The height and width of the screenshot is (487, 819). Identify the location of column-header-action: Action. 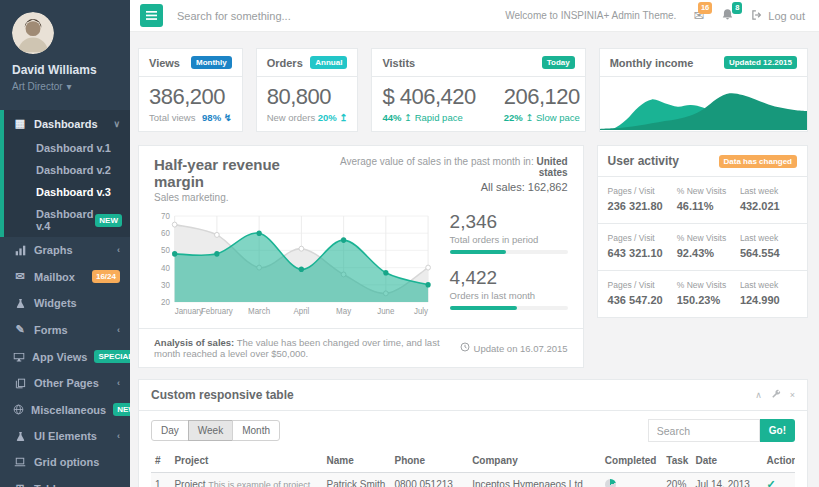
(779, 461).